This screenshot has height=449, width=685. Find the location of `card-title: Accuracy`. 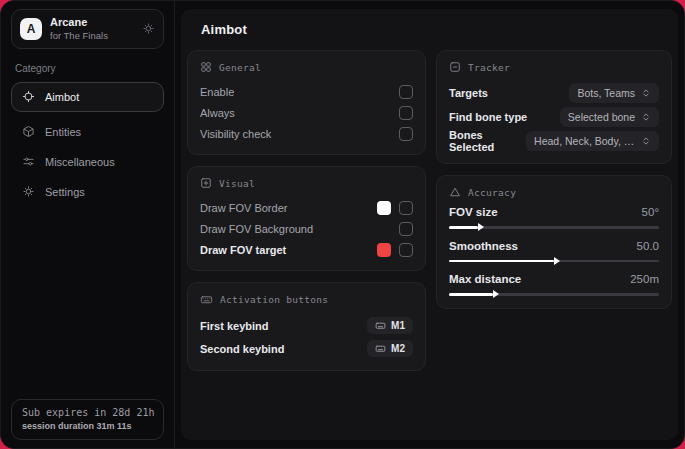

card-title: Accuracy is located at coordinates (492, 192).